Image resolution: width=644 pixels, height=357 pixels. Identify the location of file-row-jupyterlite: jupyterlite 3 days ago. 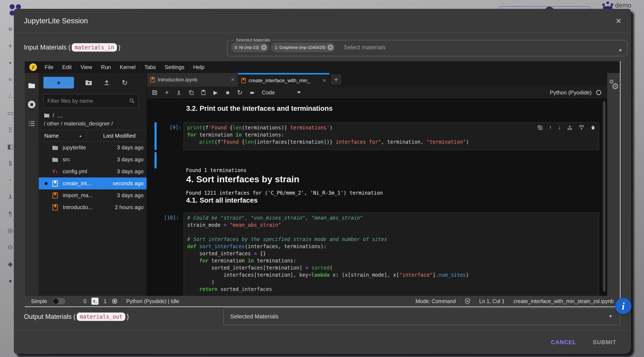
(92, 148).